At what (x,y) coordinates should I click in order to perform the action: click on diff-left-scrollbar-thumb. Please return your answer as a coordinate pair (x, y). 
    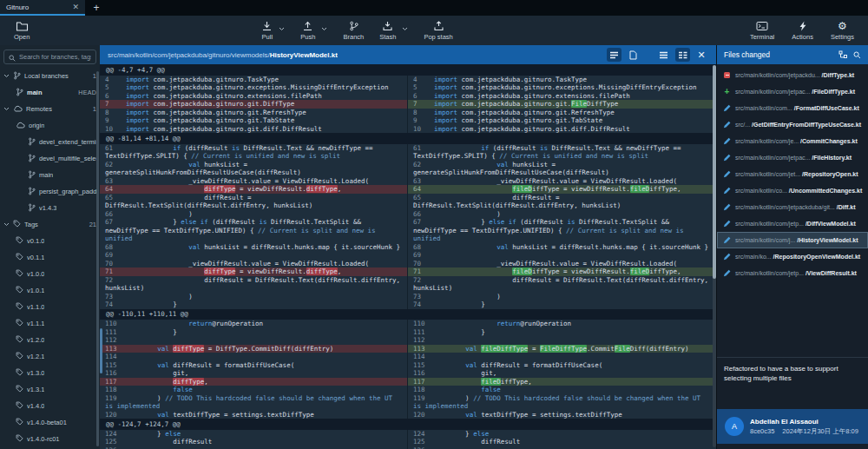
    Looking at the image, I should click on (101, 351).